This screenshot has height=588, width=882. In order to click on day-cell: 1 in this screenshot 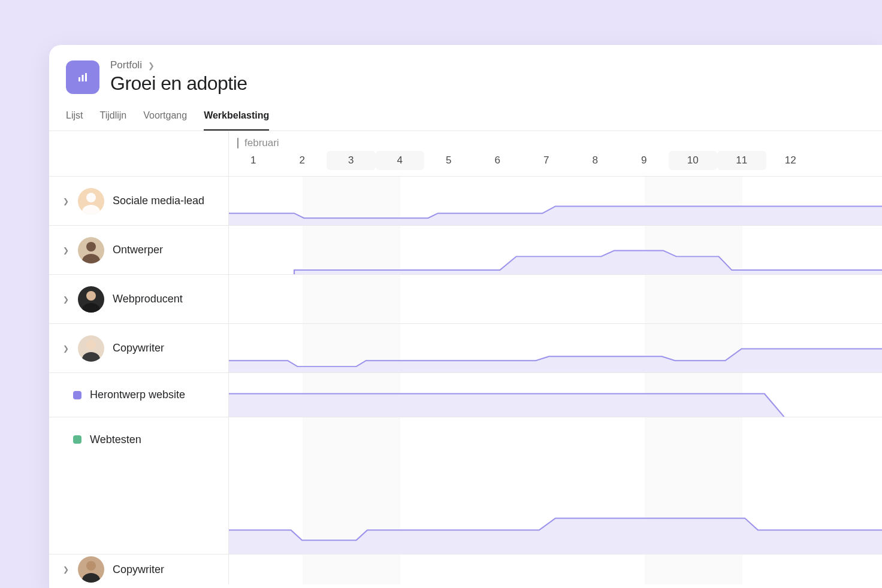, I will do `click(253, 160)`.